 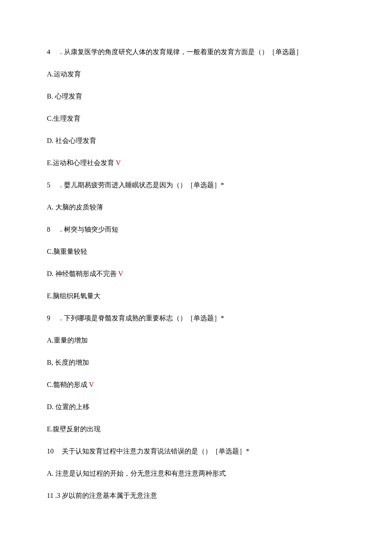 What do you see at coordinates (52, 496) in the screenshot?
I see `question-number: 11 .` at bounding box center [52, 496].